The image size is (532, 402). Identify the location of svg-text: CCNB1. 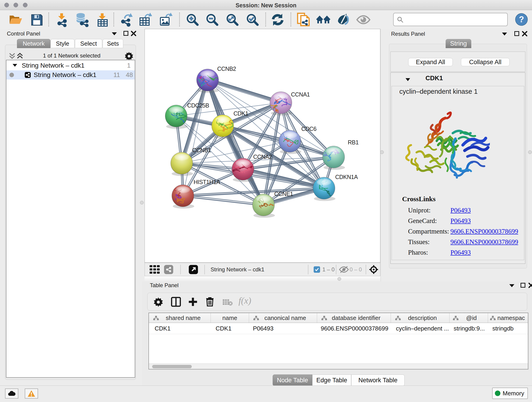
(202, 150).